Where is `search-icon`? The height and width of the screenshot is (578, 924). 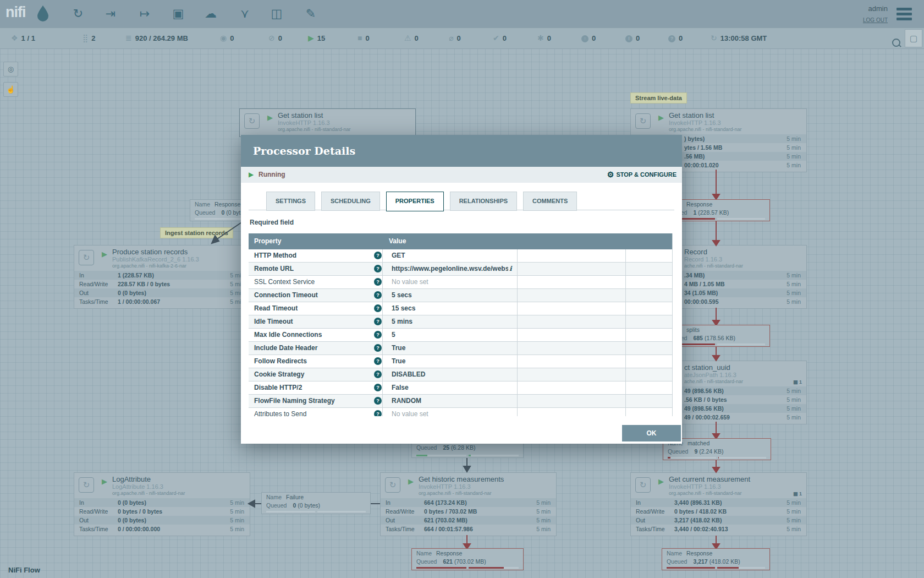
search-icon is located at coordinates (897, 43).